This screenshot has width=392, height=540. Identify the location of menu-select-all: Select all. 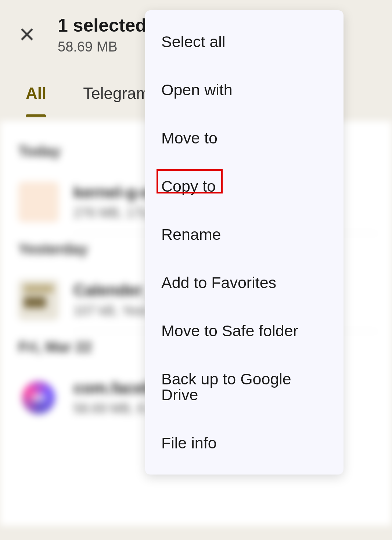
(244, 42).